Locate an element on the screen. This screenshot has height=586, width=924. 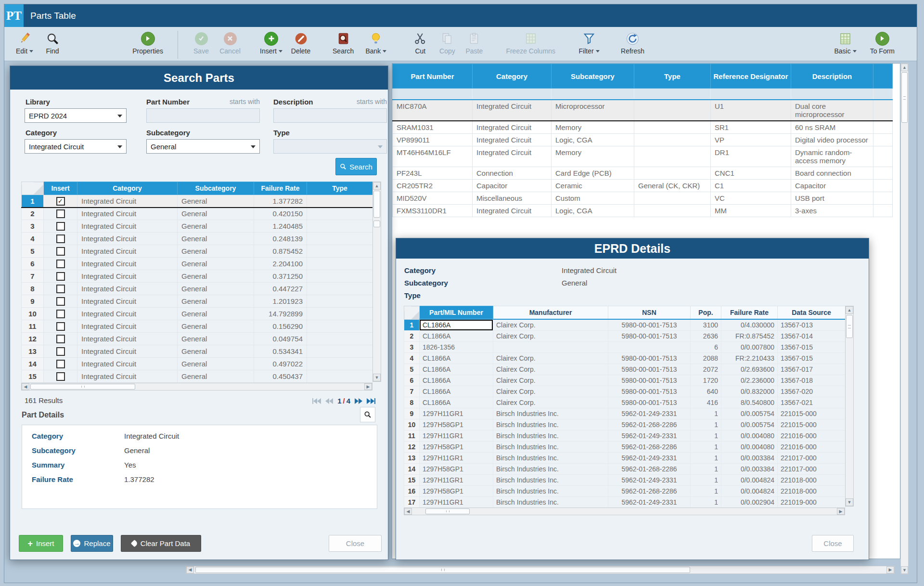
row-number: 9 is located at coordinates (412, 413).